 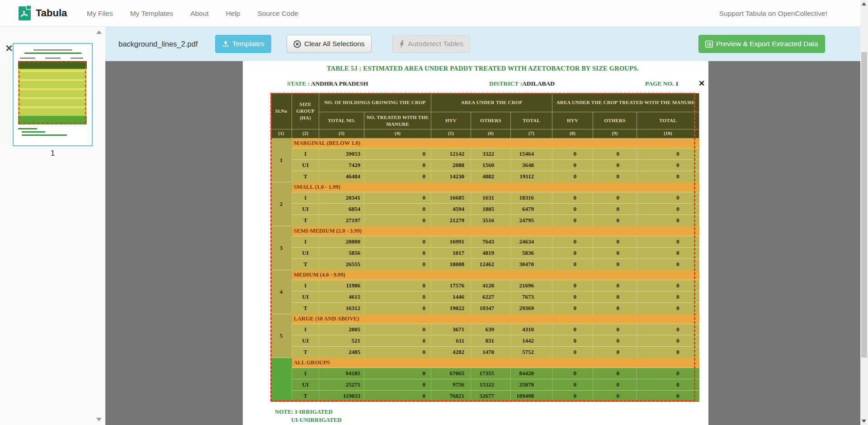 I want to click on state-field: STATE : ANDHRA PRADESH, so click(x=327, y=84).